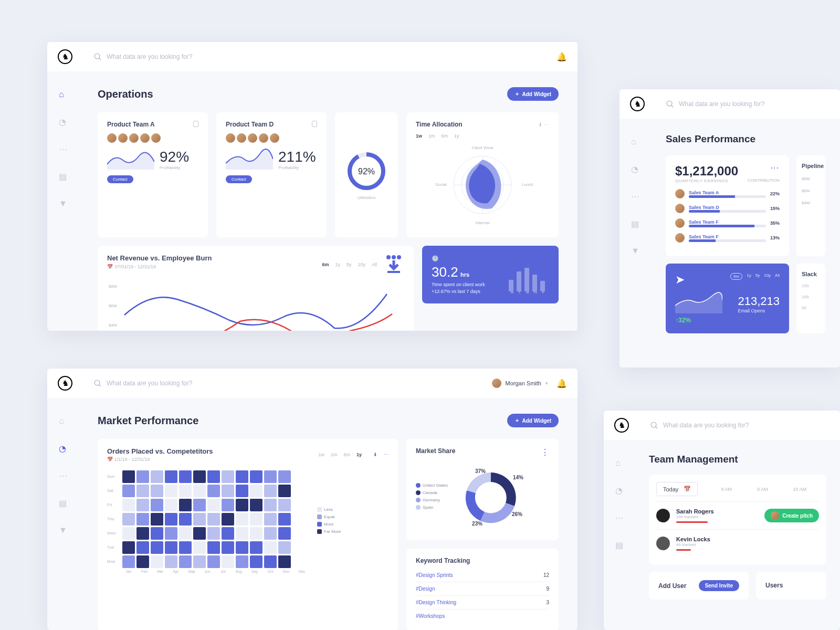  I want to click on more-icon: ⋮, so click(545, 453).